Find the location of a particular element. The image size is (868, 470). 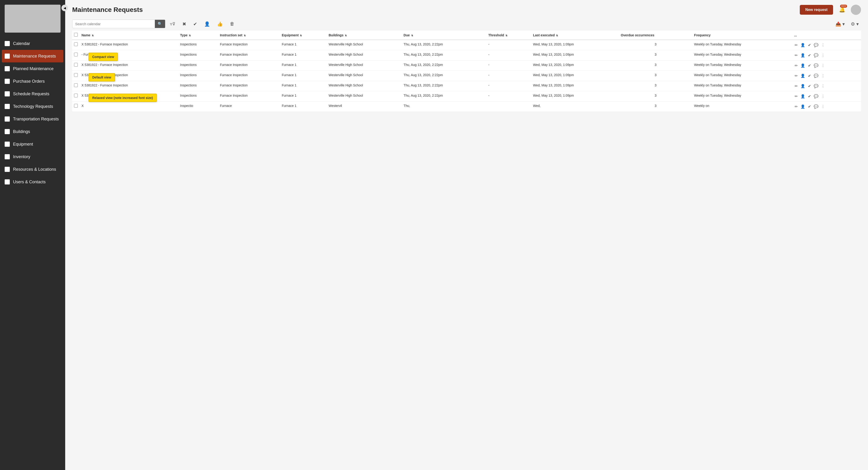

edit-button-1: ✏ is located at coordinates (796, 55).